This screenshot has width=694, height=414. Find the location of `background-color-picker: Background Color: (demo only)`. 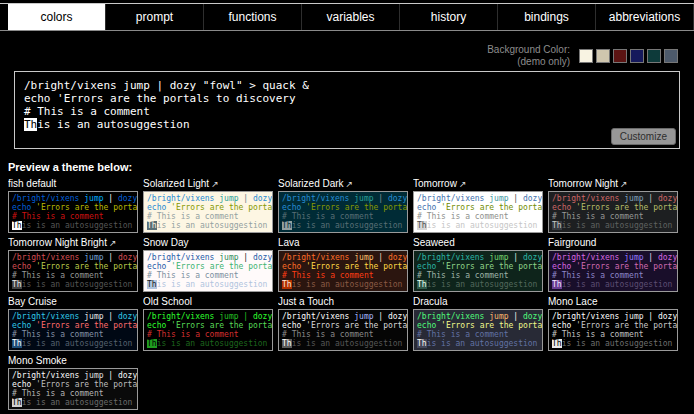

background-color-picker: Background Color: (demo only) is located at coordinates (339, 56).